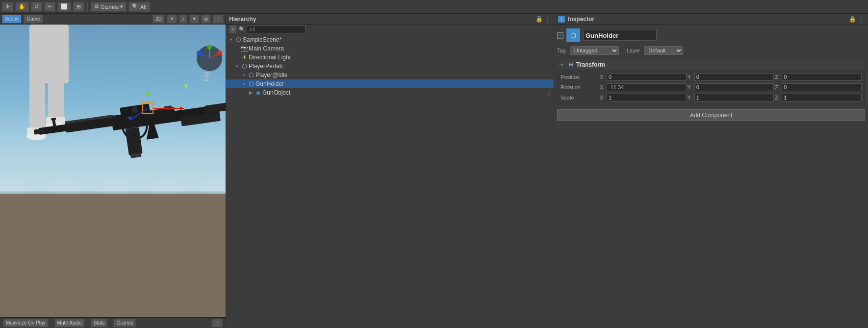 This screenshot has width=868, height=328. Describe the element at coordinates (711, 87) in the screenshot. I see `transform-body: Position X Y Z` at that location.